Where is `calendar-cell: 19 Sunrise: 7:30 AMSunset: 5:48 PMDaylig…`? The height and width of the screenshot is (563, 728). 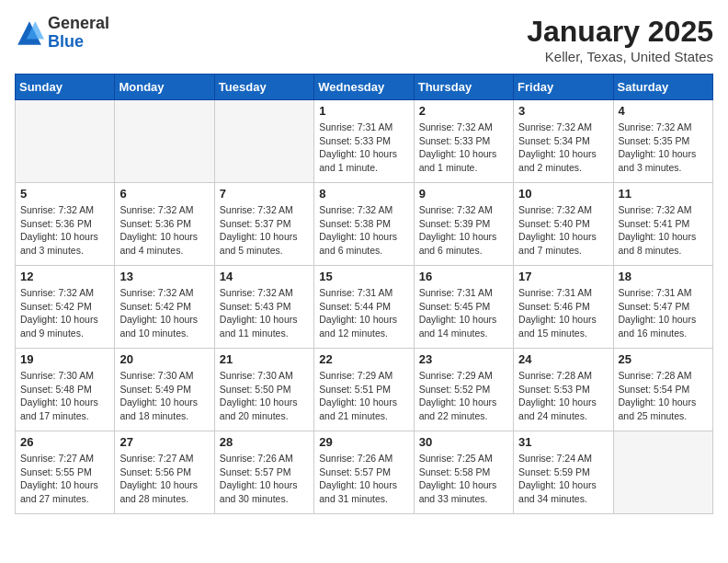
calendar-cell: 19 Sunrise: 7:30 AMSunset: 5:48 PMDaylig… is located at coordinates (65, 390).